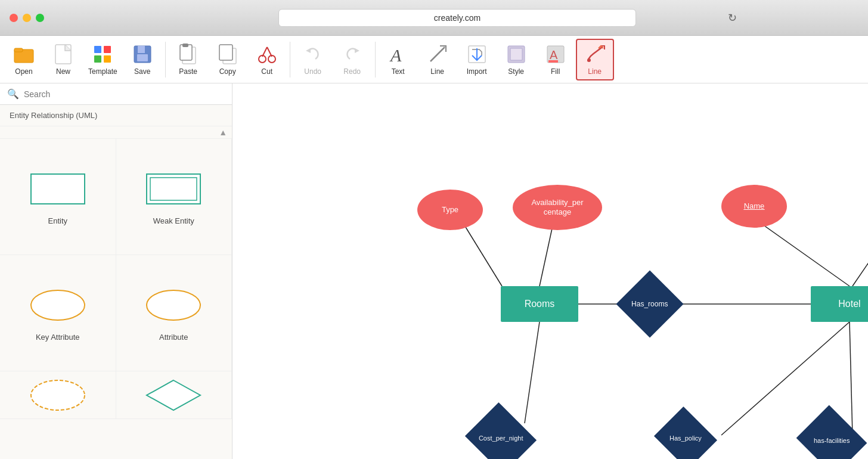  What do you see at coordinates (174, 197) in the screenshot?
I see `shape-weak-entity: Weak Entity` at bounding box center [174, 197].